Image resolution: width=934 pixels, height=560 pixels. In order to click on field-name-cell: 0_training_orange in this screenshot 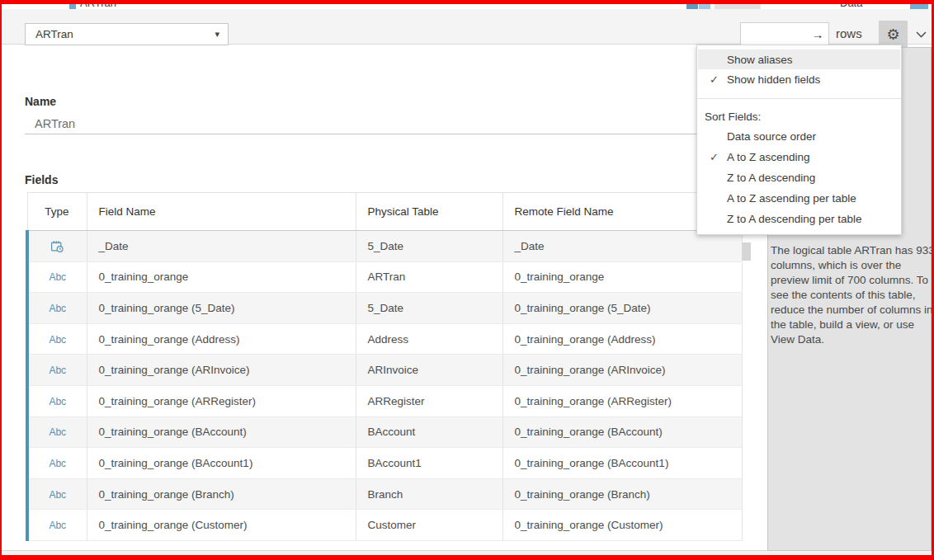, I will do `click(221, 277)`.